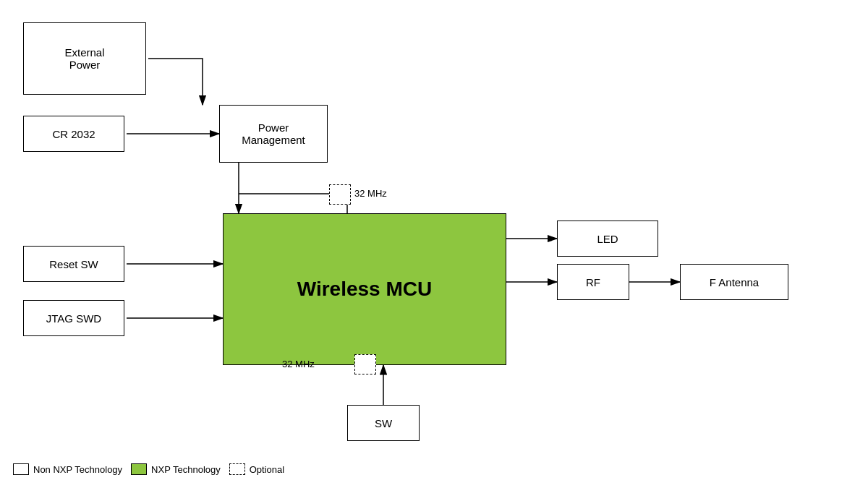 Image resolution: width=868 pixels, height=488 pixels. I want to click on wireless-mcu-box: Wireless MCU, so click(365, 289).